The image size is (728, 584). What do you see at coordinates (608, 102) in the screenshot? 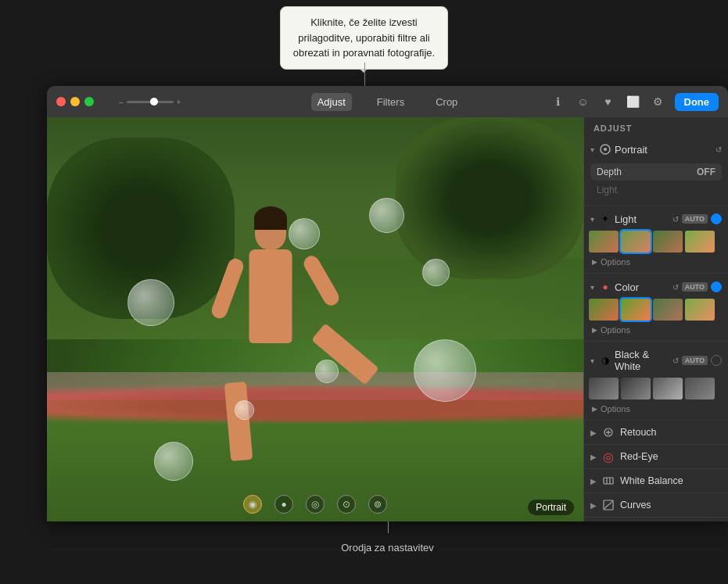
I see `heart-icon: ♥` at bounding box center [608, 102].